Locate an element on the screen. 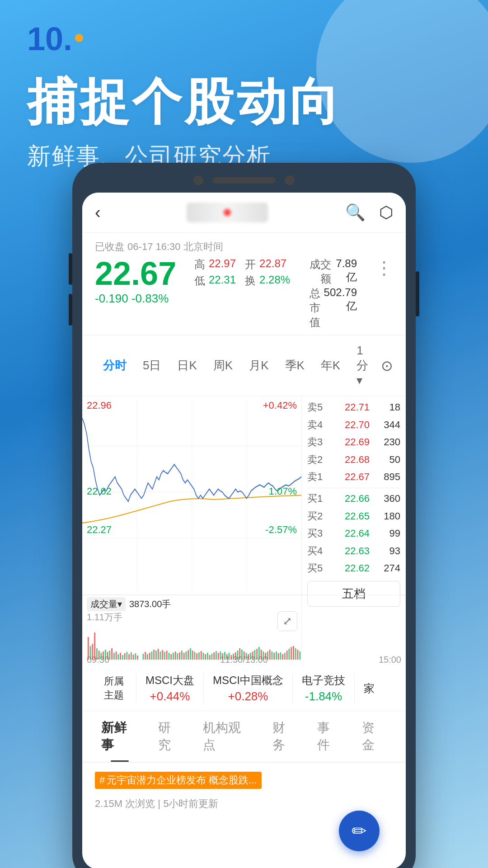  tab-monthly-k: 月K is located at coordinates (258, 365).